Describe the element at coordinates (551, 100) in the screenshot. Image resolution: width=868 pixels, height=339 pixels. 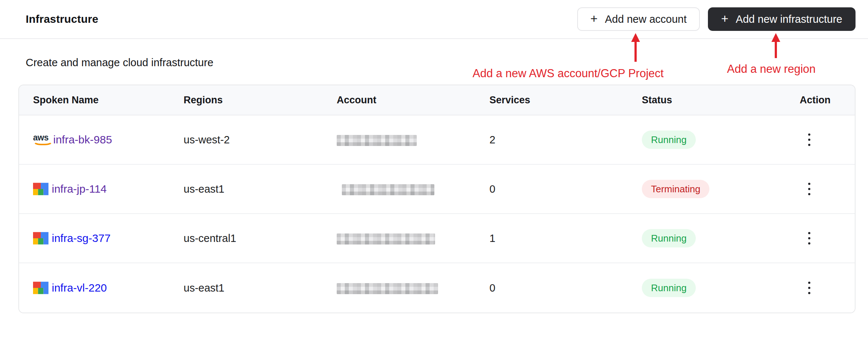
I see `column-header-services: Services` at that location.